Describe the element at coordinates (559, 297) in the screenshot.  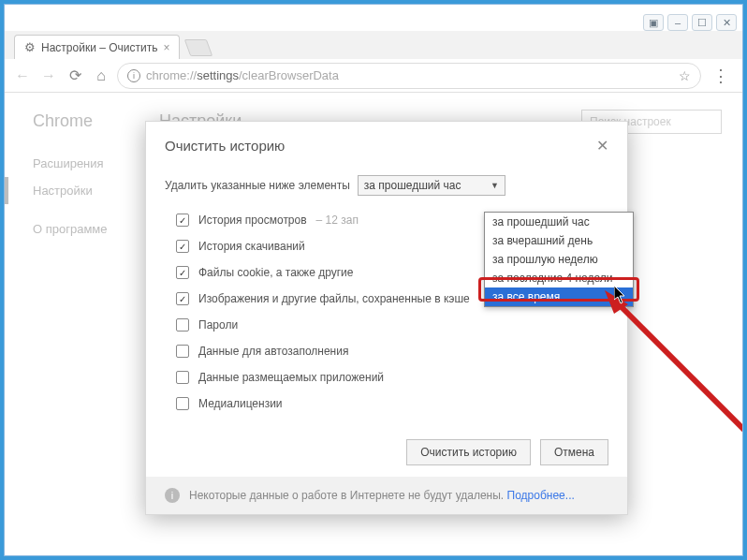
I see `dropdown-option: за все время` at that location.